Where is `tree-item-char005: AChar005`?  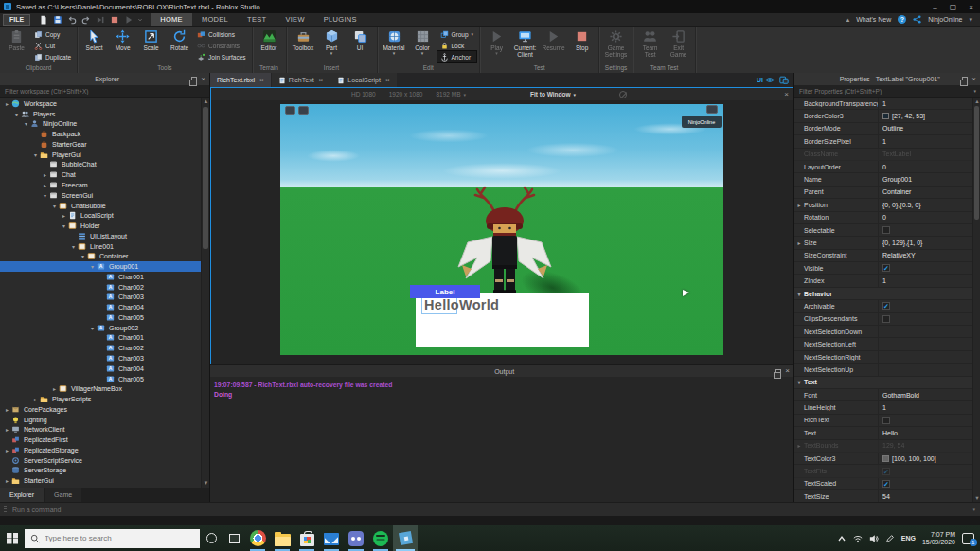
tree-item-char005: AChar005 is located at coordinates (104, 318).